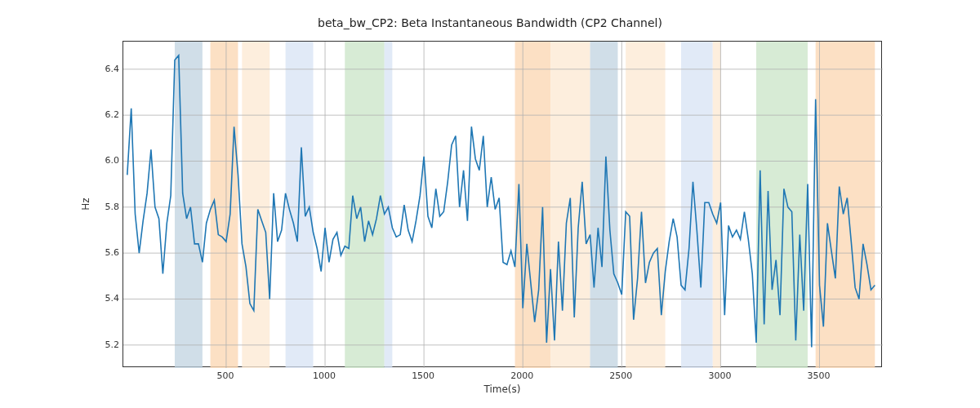  Describe the element at coordinates (719, 375) in the screenshot. I see `x-tick: 3000` at that location.